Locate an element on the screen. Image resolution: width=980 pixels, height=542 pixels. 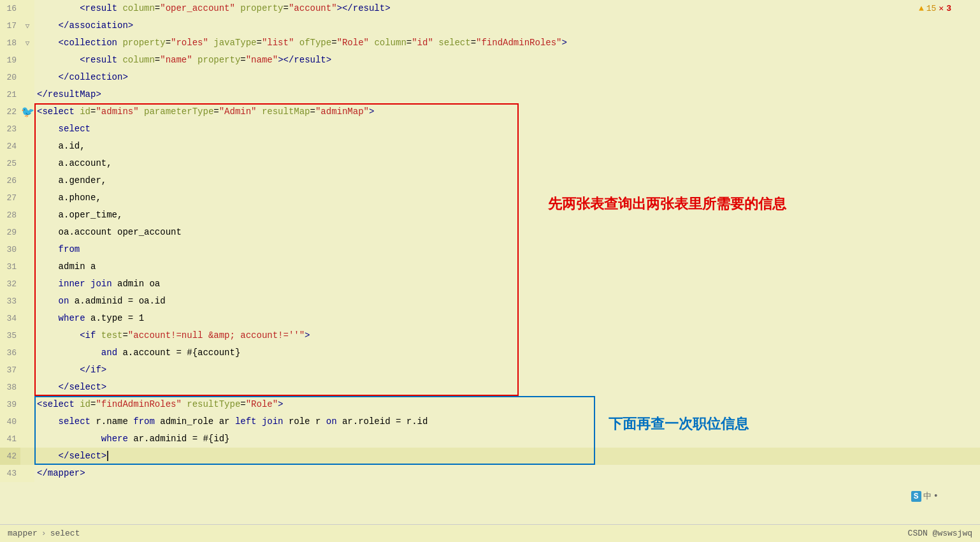
line-content: a.account, is located at coordinates (507, 163).